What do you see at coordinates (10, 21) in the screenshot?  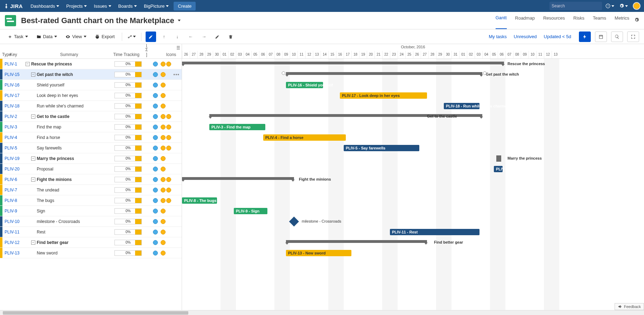 I see `bigpicture-icon` at bounding box center [10, 21].